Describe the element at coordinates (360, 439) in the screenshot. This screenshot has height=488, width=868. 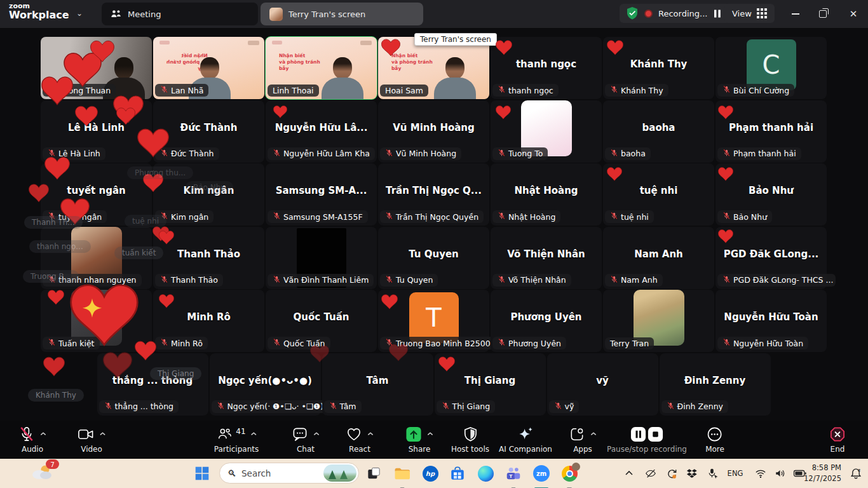
I see `toolbar-react-button: React` at that location.